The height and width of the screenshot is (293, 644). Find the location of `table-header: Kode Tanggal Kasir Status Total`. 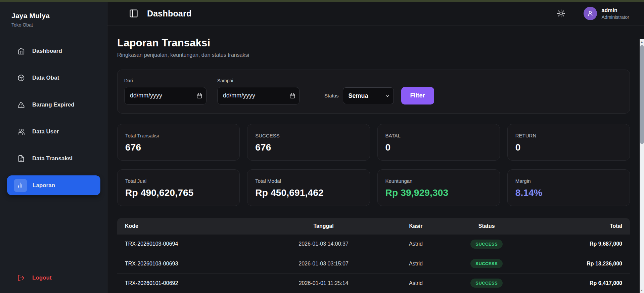

table-header: Kode Tanggal Kasir Status Total is located at coordinates (373, 226).